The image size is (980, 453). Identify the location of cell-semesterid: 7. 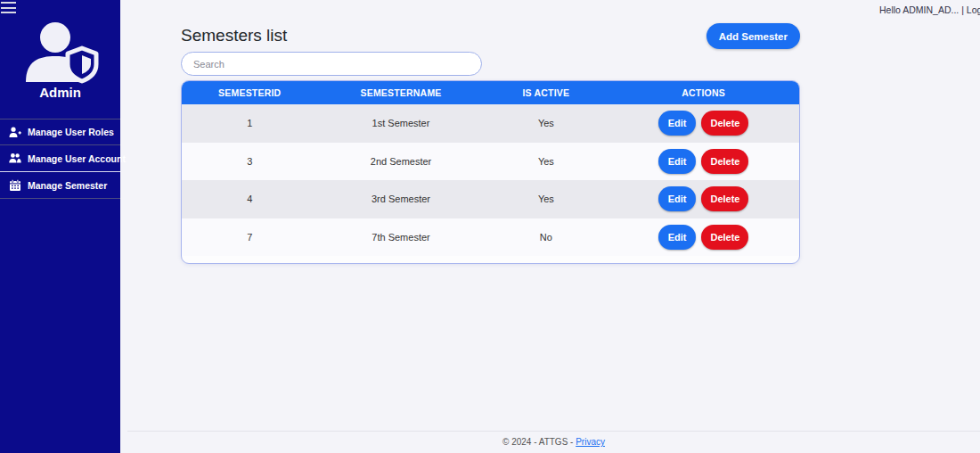
(249, 237).